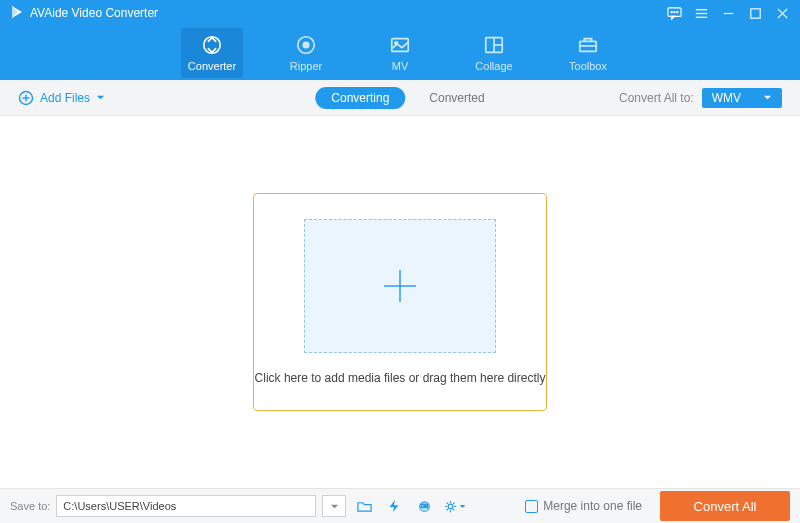 Image resolution: width=800 pixels, height=523 pixels. Describe the element at coordinates (584, 506) in the screenshot. I see `merge-checkbox: Merge into one file` at that location.